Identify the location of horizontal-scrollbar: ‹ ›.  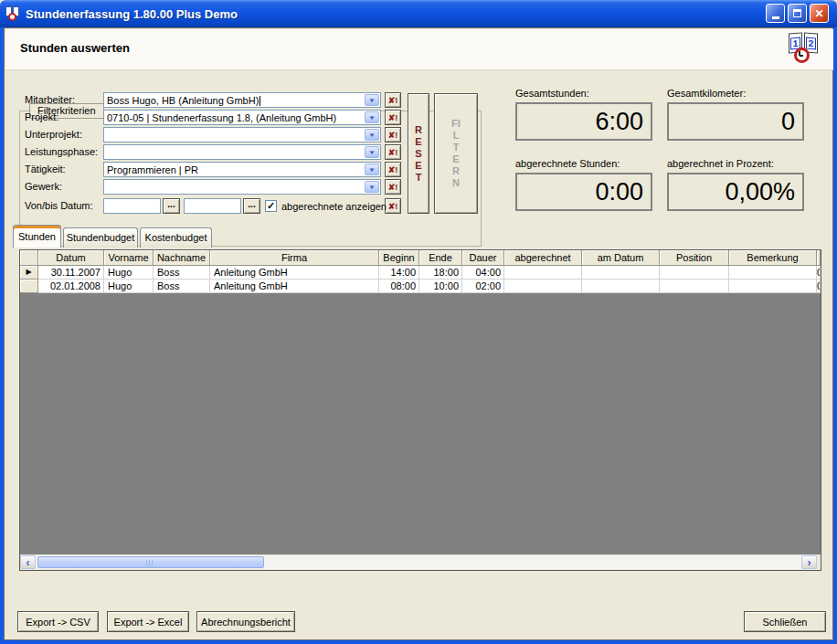
(420, 563).